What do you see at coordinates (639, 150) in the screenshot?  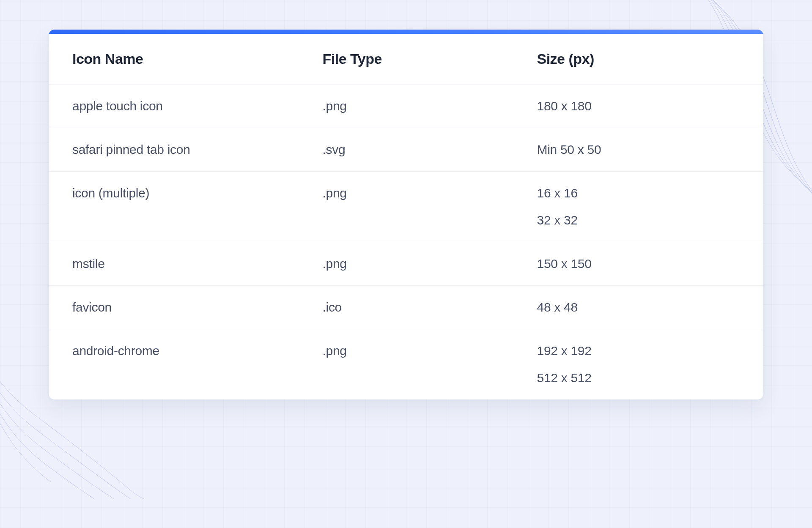 I see `cell-size: Min 50 x 50` at bounding box center [639, 150].